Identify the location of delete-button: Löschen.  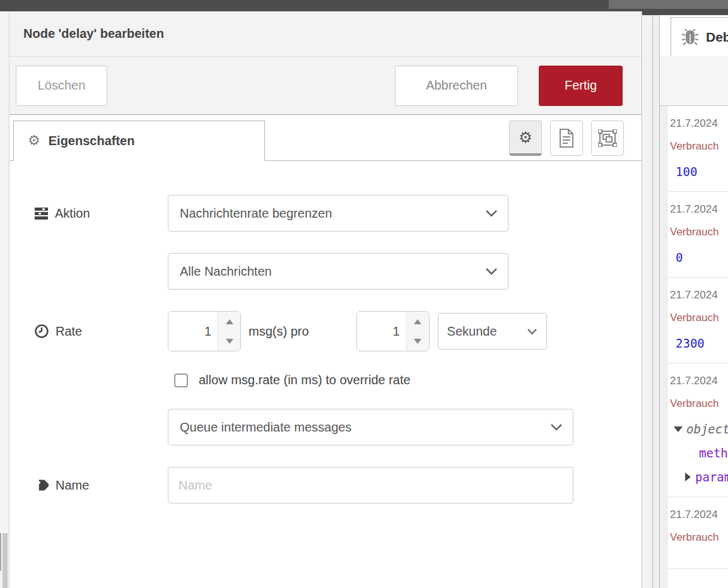
(62, 86).